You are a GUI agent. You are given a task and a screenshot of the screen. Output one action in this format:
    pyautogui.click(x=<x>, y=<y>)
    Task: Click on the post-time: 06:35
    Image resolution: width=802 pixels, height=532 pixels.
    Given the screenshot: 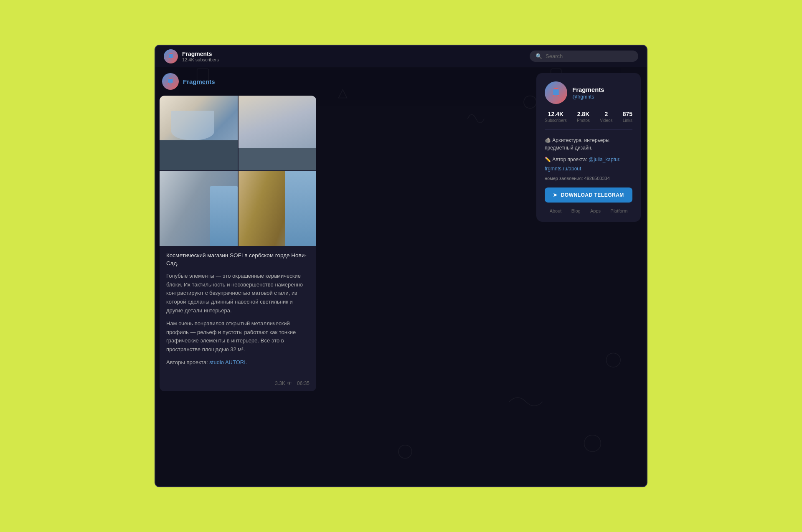 What is the action you would take?
    pyautogui.click(x=303, y=383)
    